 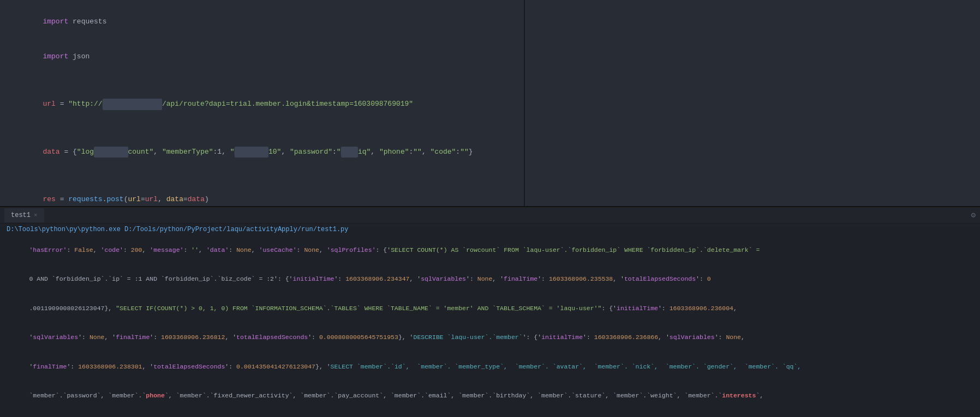 I want to click on code-line-1: import requests, so click(x=494, y=22).